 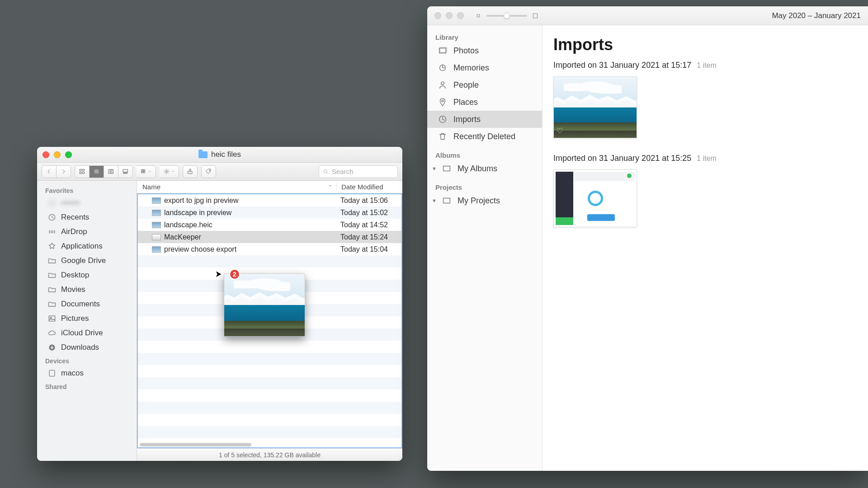 What do you see at coordinates (595, 198) in the screenshot?
I see `photo-thumbnail` at bounding box center [595, 198].